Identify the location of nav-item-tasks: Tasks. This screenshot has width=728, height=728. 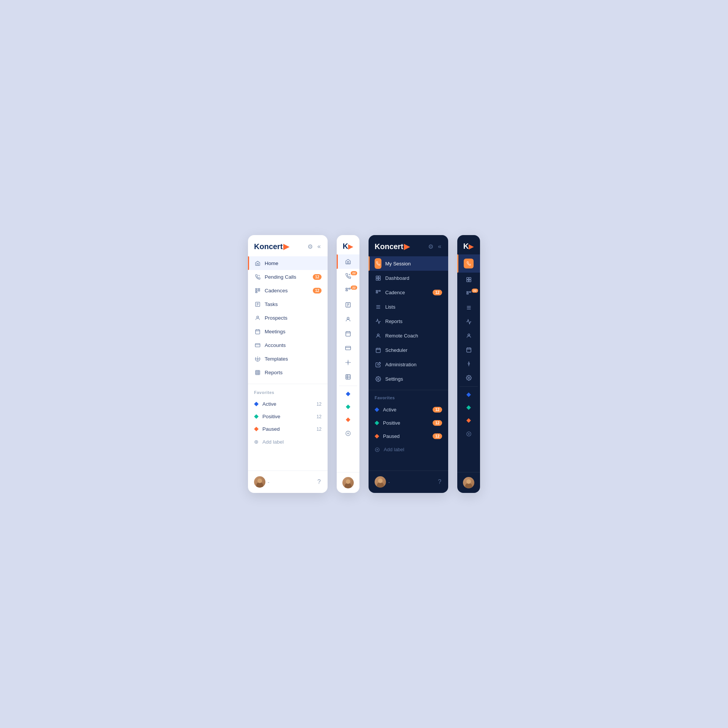
(288, 304).